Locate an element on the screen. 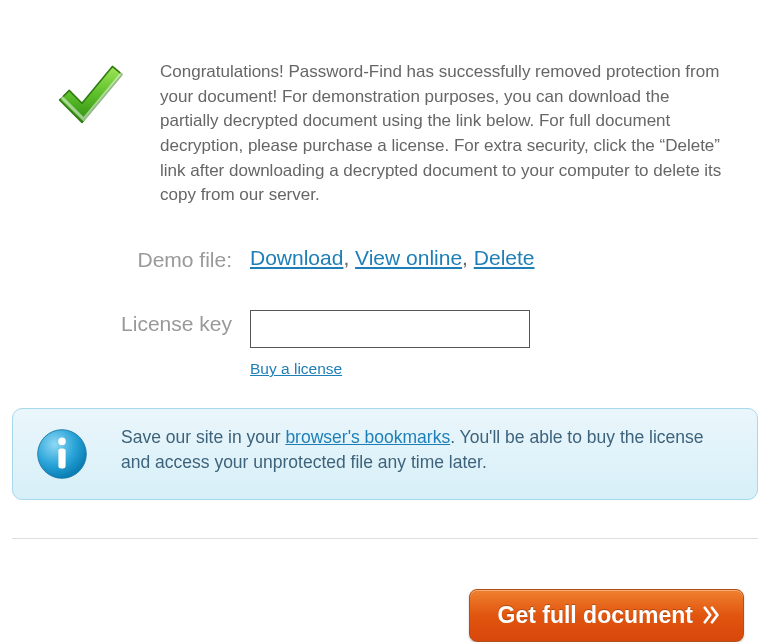 The height and width of the screenshot is (642, 770). bookmarks-link: browser's bookmarks is located at coordinates (368, 437).